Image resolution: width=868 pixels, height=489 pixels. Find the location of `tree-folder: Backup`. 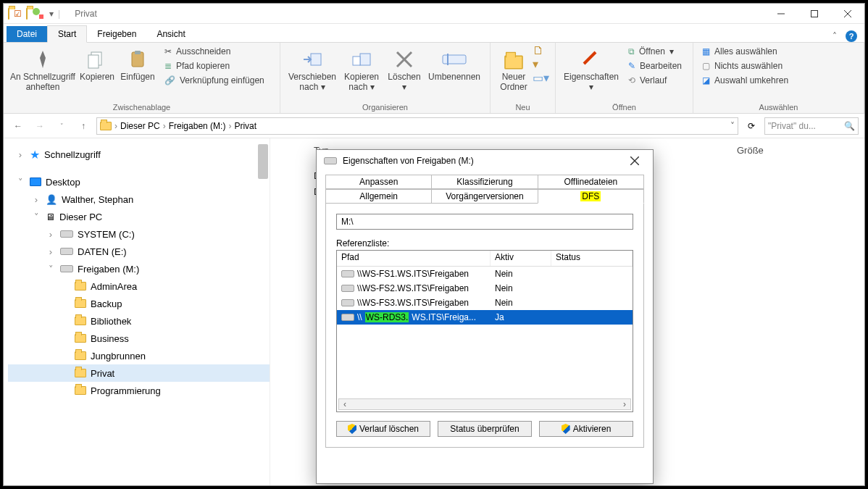

tree-folder: Backup is located at coordinates (139, 304).